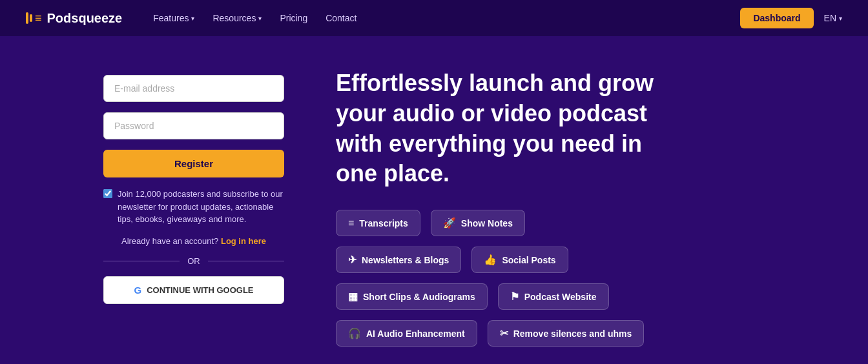 The image size is (868, 364). What do you see at coordinates (519, 259) in the screenshot?
I see `feature-social-posts: 👍 Social Posts` at bounding box center [519, 259].